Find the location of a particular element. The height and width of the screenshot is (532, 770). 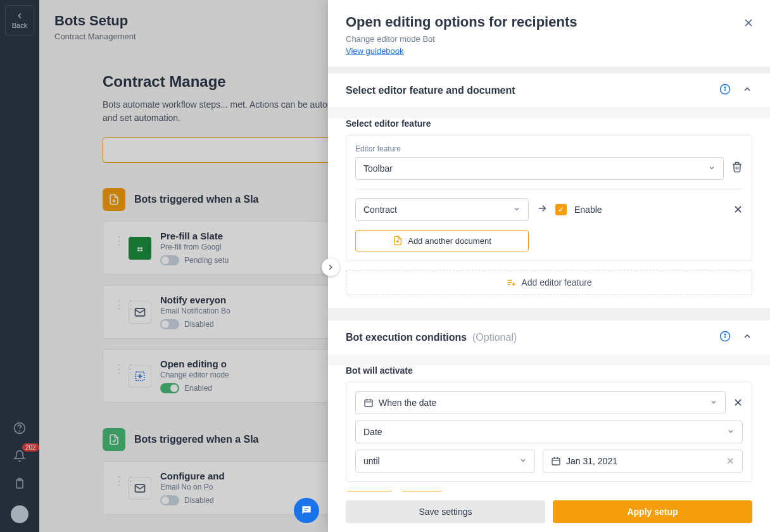

optional-label: (Optional) is located at coordinates (495, 337).